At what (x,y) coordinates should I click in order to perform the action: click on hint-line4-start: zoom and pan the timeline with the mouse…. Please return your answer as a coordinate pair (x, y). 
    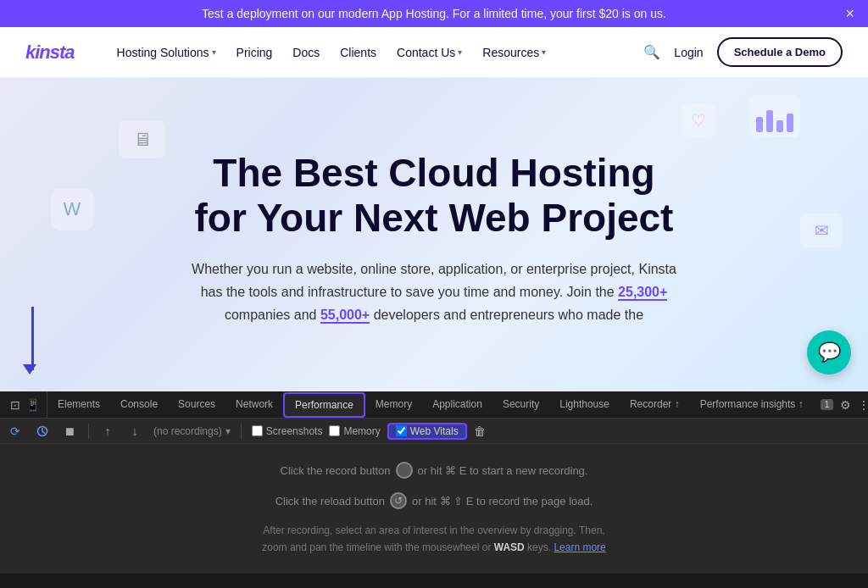
    Looking at the image, I should click on (378, 547).